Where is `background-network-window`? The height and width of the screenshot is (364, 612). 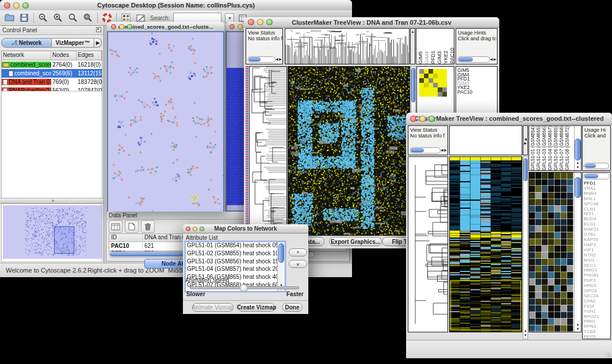
background-network-window is located at coordinates (235, 117).